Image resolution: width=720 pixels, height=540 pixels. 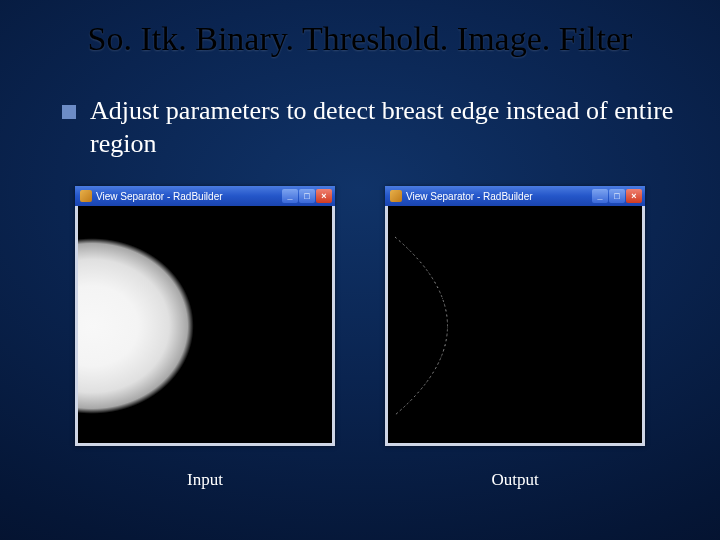 What do you see at coordinates (160, 196) in the screenshot?
I see `window-title-input: View Separator - RadBuilder` at bounding box center [160, 196].